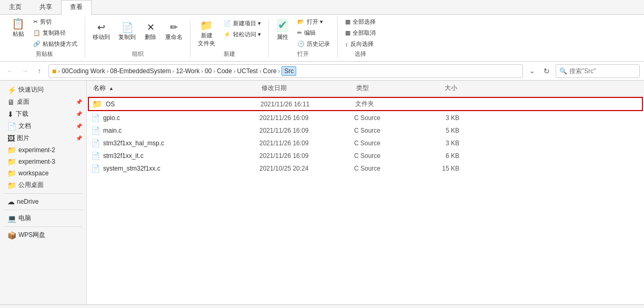  Describe the element at coordinates (55, 33) in the screenshot. I see `copy-path-button: 📋 复制路径` at that location.